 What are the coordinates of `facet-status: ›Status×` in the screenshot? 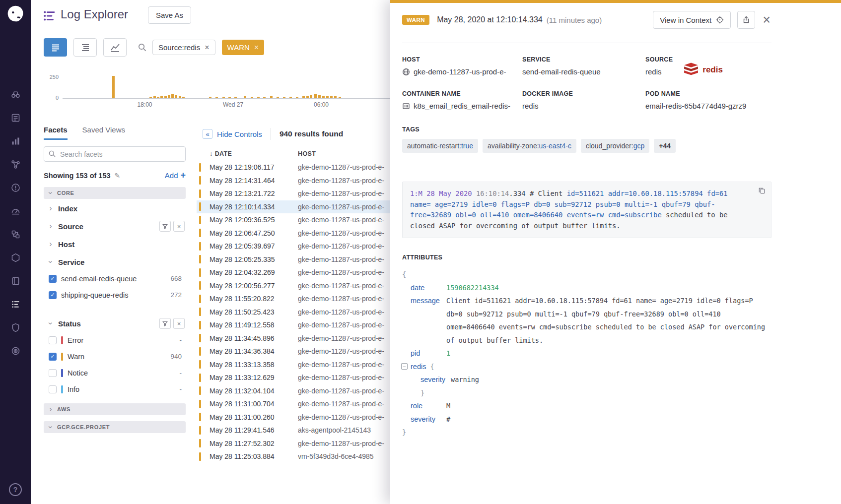 It's located at (115, 323).